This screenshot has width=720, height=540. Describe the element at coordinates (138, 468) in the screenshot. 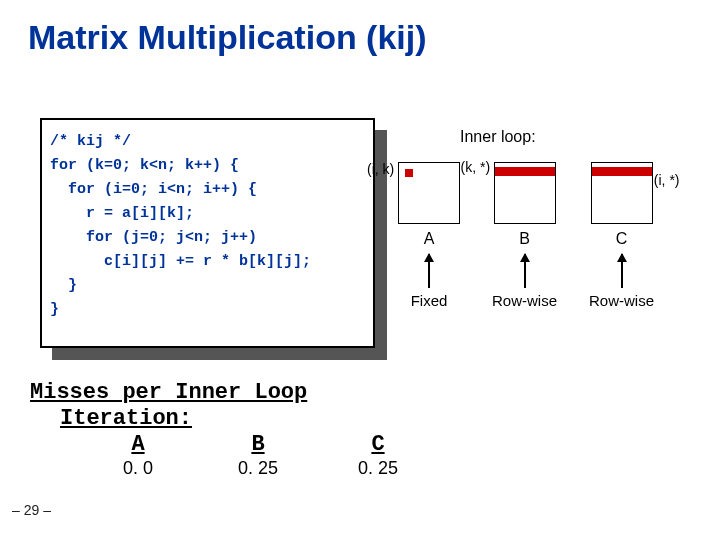

I see `val-A: 0. 0` at that location.